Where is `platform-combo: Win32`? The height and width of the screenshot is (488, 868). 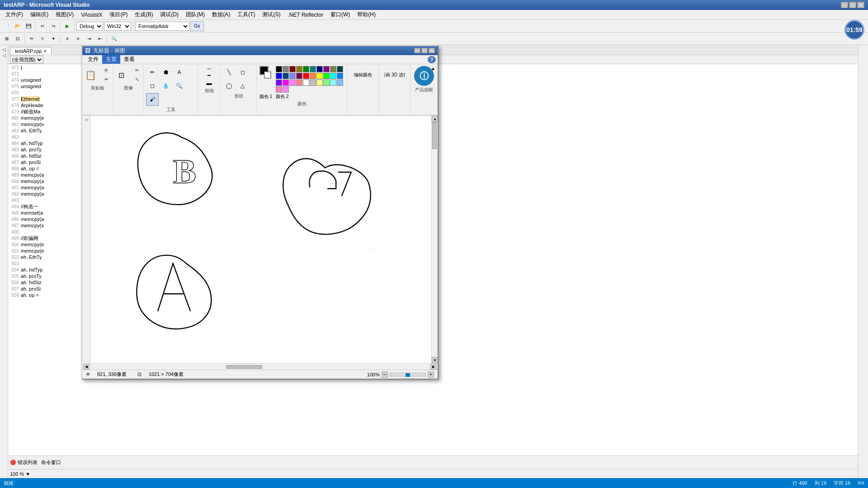 platform-combo: Win32 is located at coordinates (118, 26).